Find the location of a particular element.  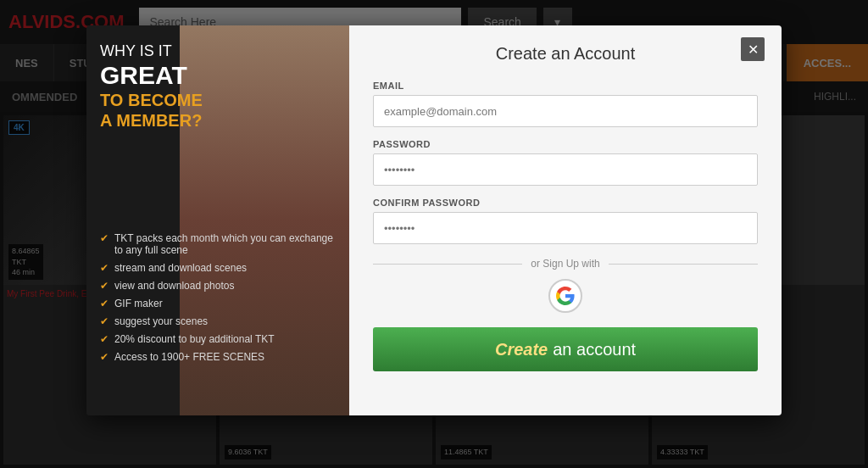

modal-title: Create an Account is located at coordinates (566, 54).